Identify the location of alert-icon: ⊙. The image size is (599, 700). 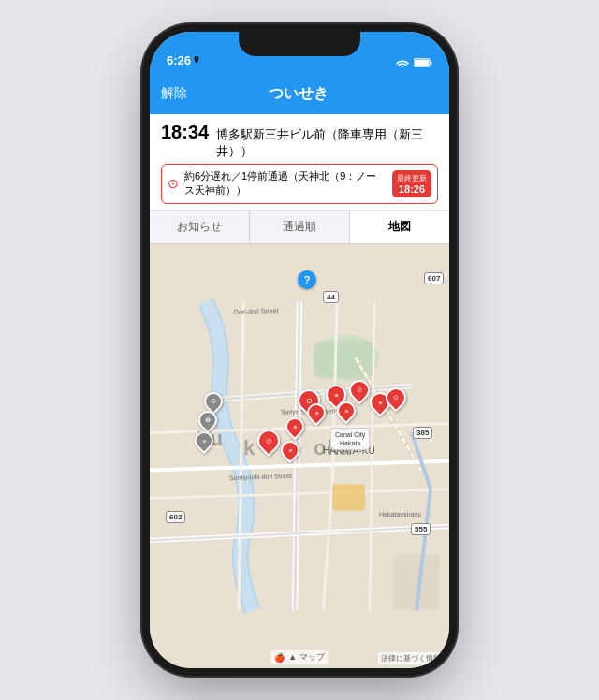
(173, 183).